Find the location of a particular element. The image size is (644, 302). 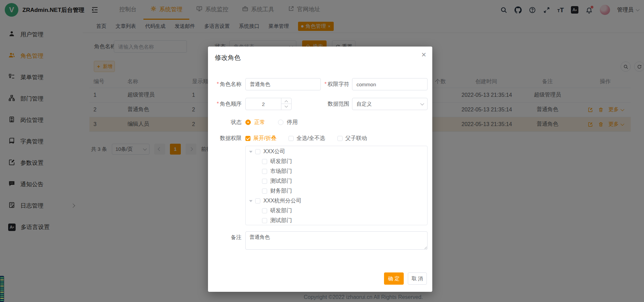

status-label: 状态 is located at coordinates (225, 122).